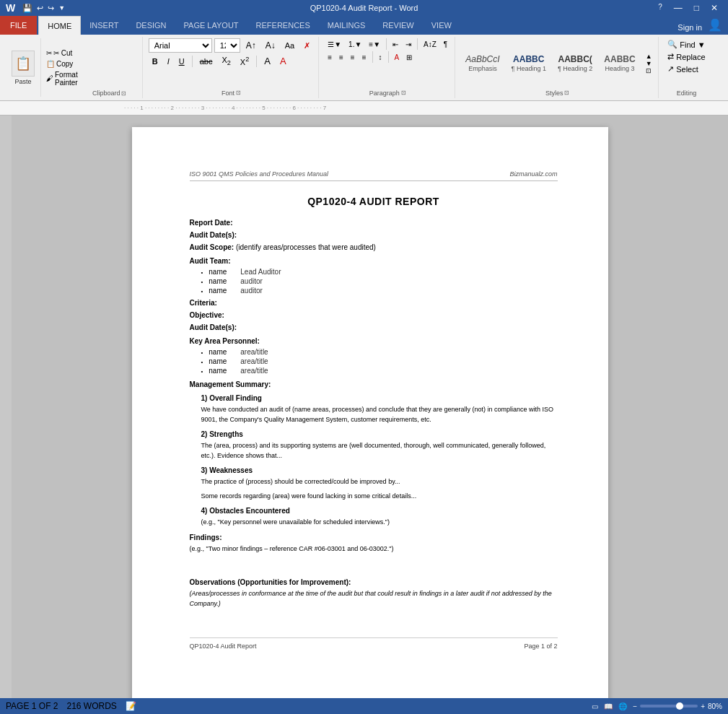 Image resolution: width=728 pixels, height=714 pixels. Describe the element at coordinates (374, 247) in the screenshot. I see `audit-scope-field: Audit Scope: (identify areas/processes t…` at that location.